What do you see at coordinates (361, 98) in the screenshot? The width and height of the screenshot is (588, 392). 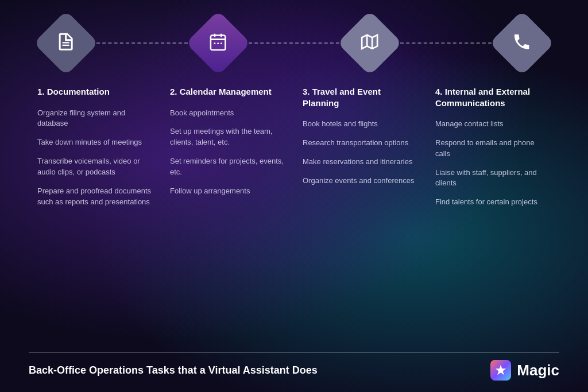 I see `col3-title: 3. Travel and Event Planning` at bounding box center [361, 98].